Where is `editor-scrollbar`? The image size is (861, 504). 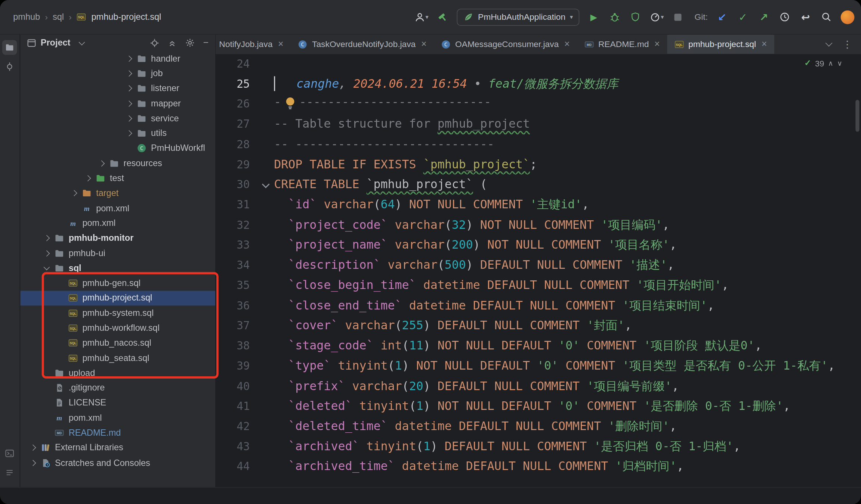
editor-scrollbar is located at coordinates (857, 116).